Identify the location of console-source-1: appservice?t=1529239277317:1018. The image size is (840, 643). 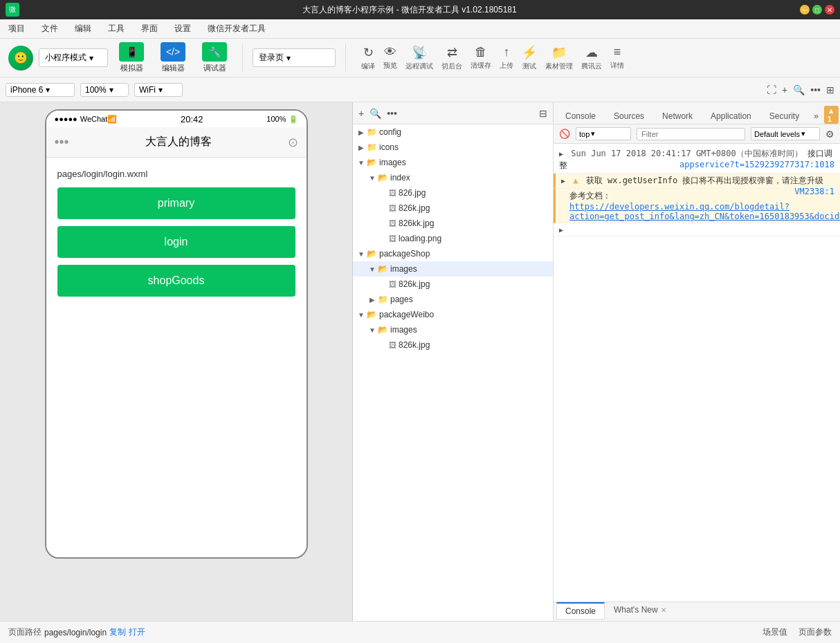
(757, 165).